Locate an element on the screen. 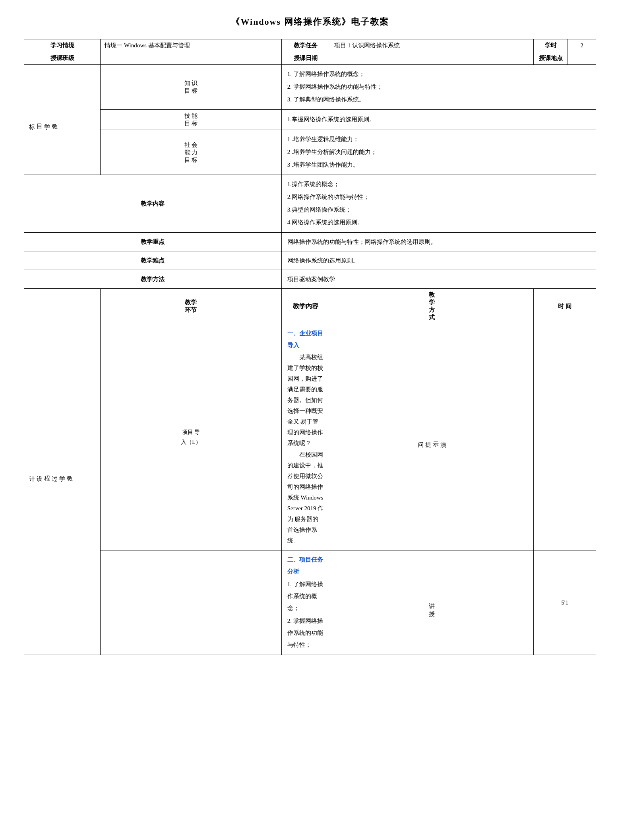 The height and width of the screenshot is (840, 620). content-method: 项目驱动案例教学 is located at coordinates (439, 279).